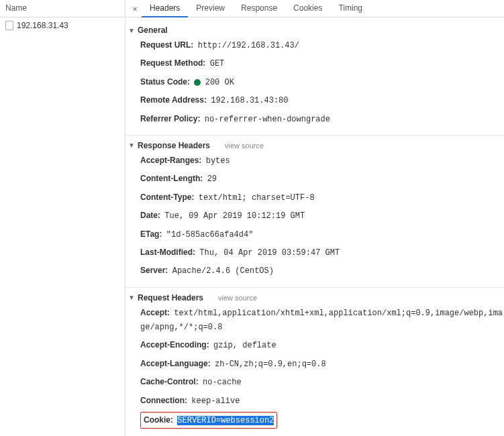  Describe the element at coordinates (315, 30) in the screenshot. I see `general-header: ▼ General` at that location.